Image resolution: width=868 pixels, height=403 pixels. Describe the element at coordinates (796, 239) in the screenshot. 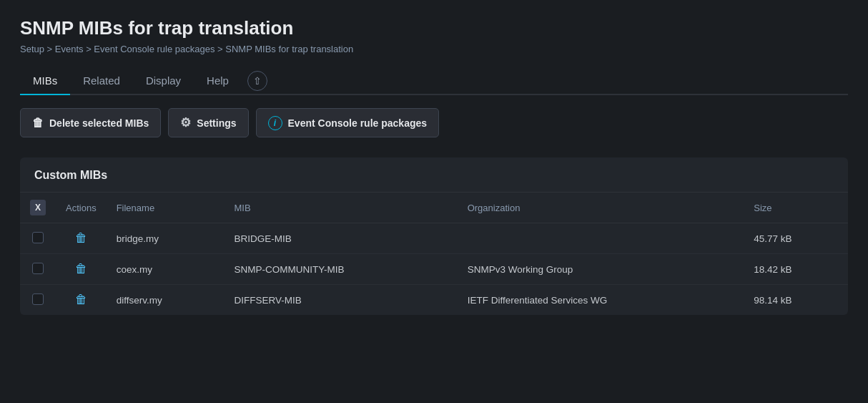

I see `row-size: 45.77 kB` at that location.